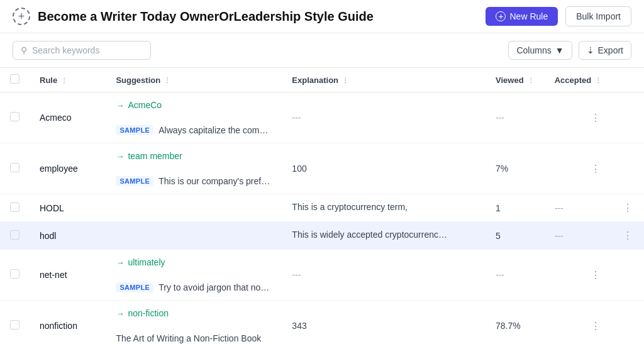  Describe the element at coordinates (68, 275) in the screenshot. I see `row-rule: net-net` at that location.